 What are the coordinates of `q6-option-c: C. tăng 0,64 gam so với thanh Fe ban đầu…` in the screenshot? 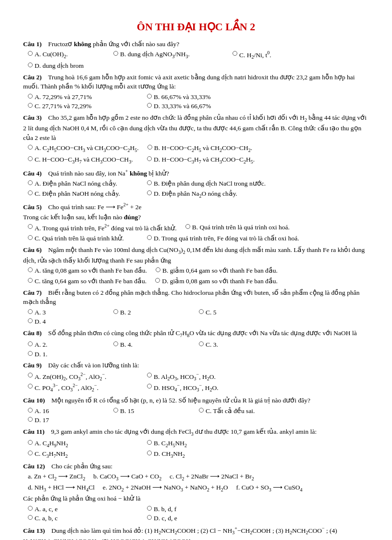 It's located at (87, 281).